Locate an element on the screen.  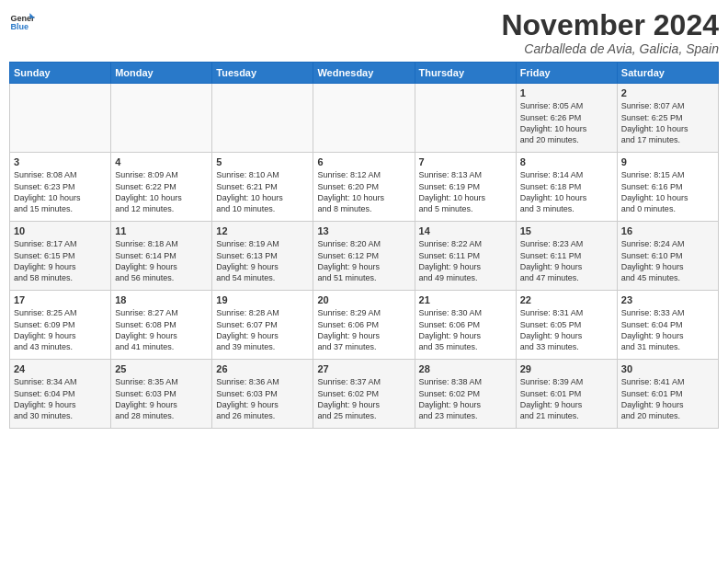
calendar-cell: 11Sunrise: 8:18 AMSunset: 6:14 PMDayligh… is located at coordinates (162, 256).